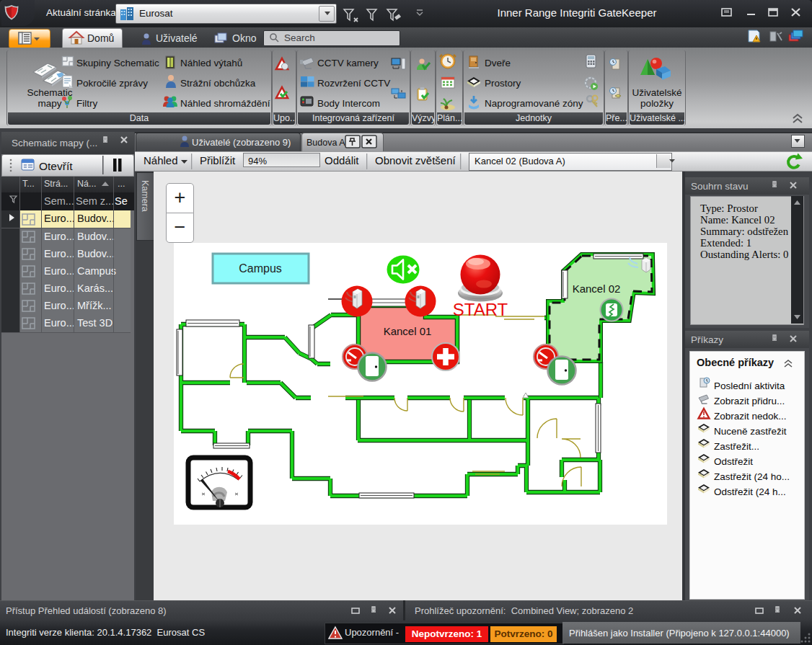  Describe the element at coordinates (597, 288) in the screenshot. I see `svg-text: Kancel 02` at that location.